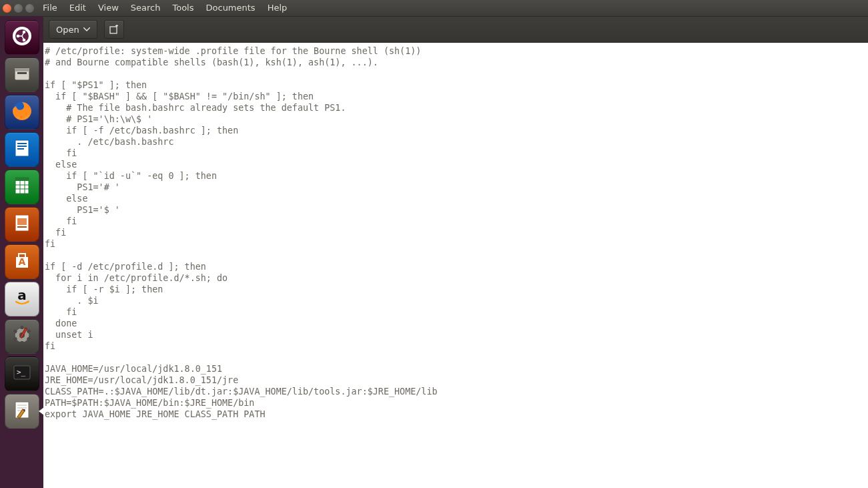 The image size is (868, 488). What do you see at coordinates (21, 252) in the screenshot?
I see `launcher: Aa>_` at bounding box center [21, 252].